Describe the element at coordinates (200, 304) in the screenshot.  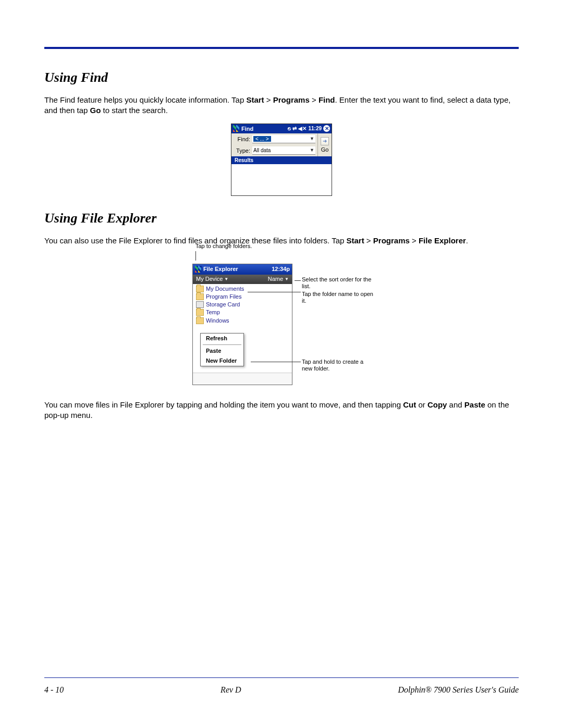
I see `storage-card-icon` at that location.